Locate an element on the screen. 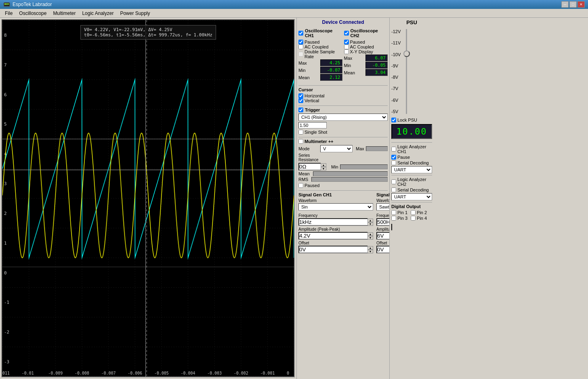 This screenshot has height=379, width=588. psu-v-12: -12V is located at coordinates (396, 32).